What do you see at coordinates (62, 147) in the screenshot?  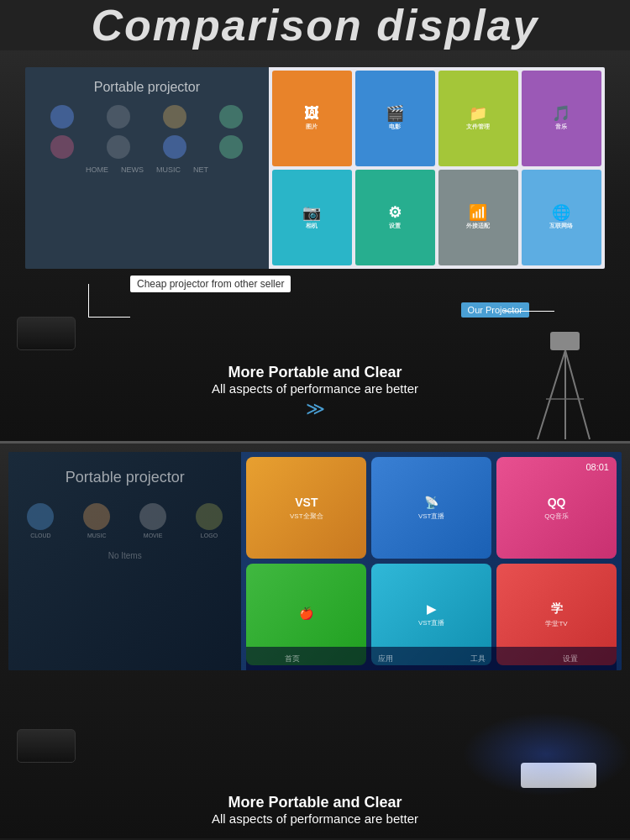 I see `icon5` at bounding box center [62, 147].